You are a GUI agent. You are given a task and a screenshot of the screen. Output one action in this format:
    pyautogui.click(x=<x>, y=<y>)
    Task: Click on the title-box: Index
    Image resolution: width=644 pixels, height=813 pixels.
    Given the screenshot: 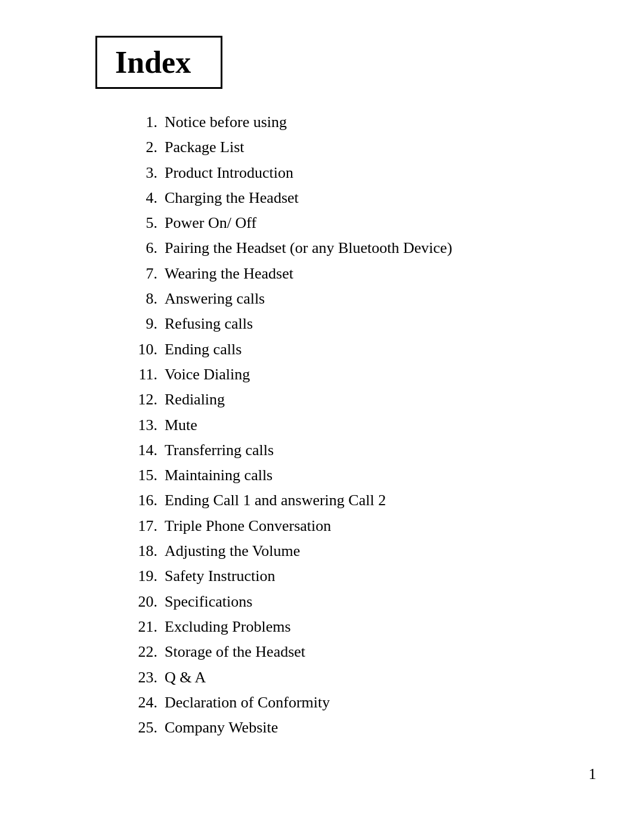 What is the action you would take?
    pyautogui.click(x=159, y=62)
    